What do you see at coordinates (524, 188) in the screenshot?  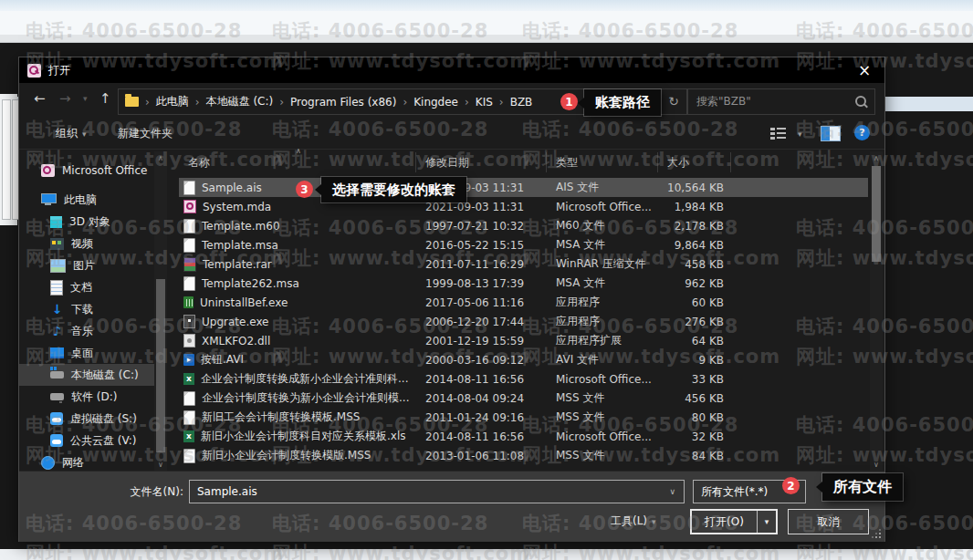 I see `file-row: Sample.ais2021-09-03 11:31AIS 文件10,564 K…` at bounding box center [524, 188].